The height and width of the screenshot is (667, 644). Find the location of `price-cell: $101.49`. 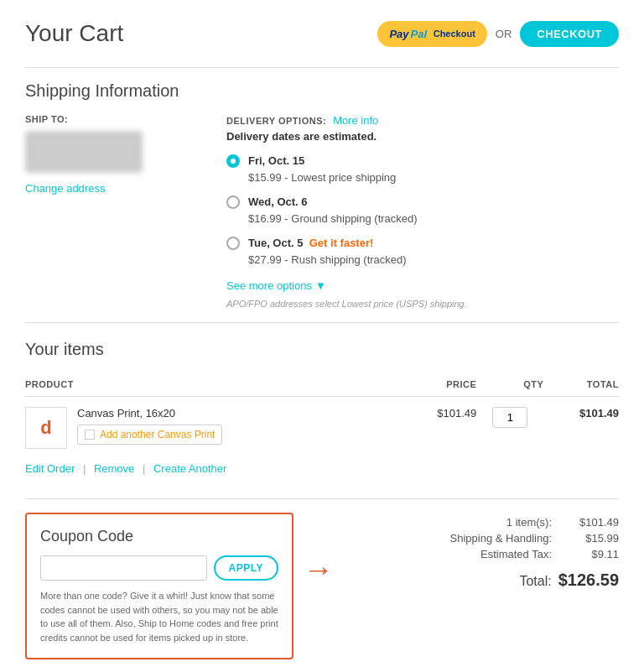

price-cell: $101.49 is located at coordinates (439, 428).